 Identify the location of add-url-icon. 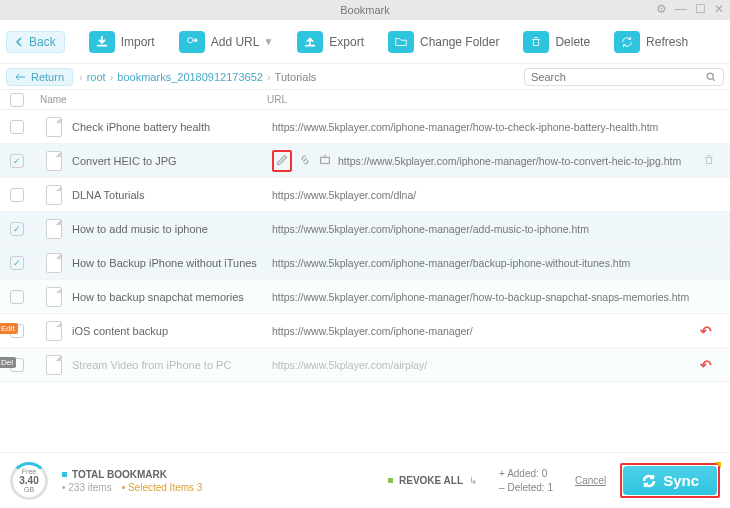
(192, 42).